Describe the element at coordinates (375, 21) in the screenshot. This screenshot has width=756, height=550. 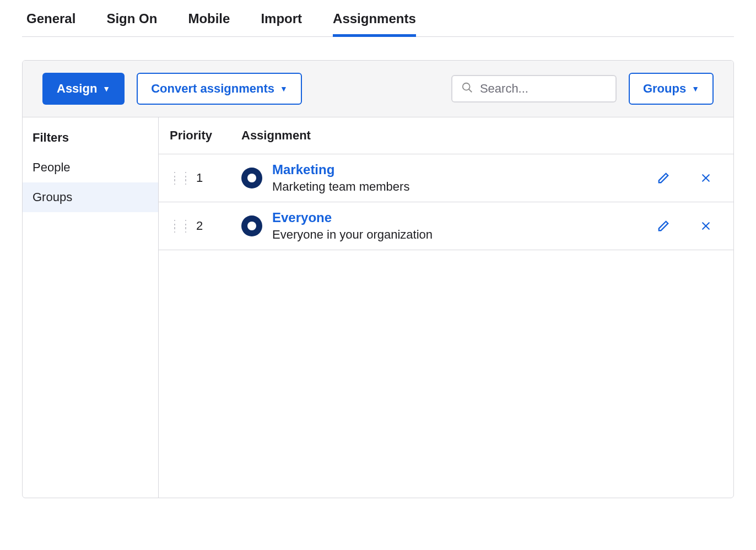
I see `tab-assignments: Assignments` at that location.